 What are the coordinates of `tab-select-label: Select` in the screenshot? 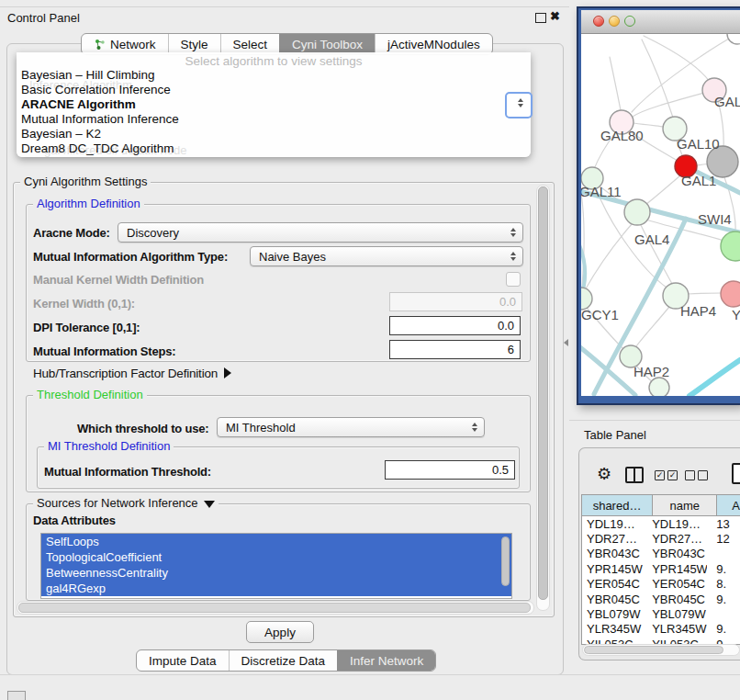 It's located at (251, 44).